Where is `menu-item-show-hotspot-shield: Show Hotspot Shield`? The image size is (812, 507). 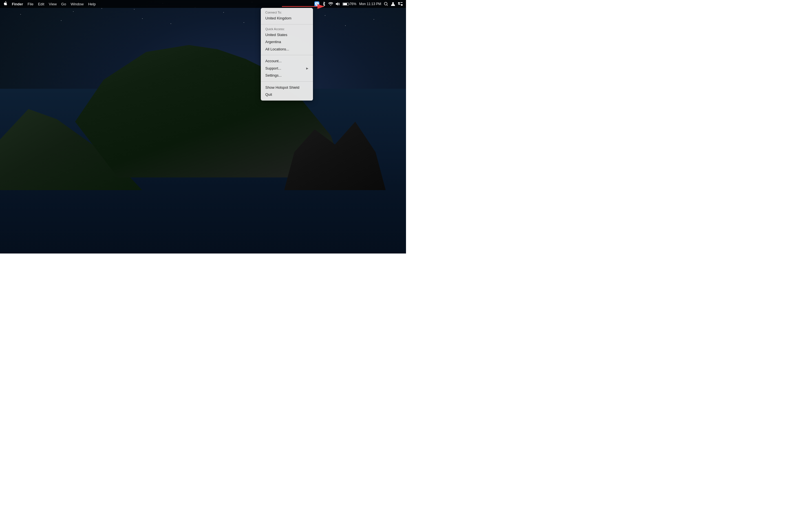
menu-item-show-hotspot-shield: Show Hotspot Shield is located at coordinates (287, 88).